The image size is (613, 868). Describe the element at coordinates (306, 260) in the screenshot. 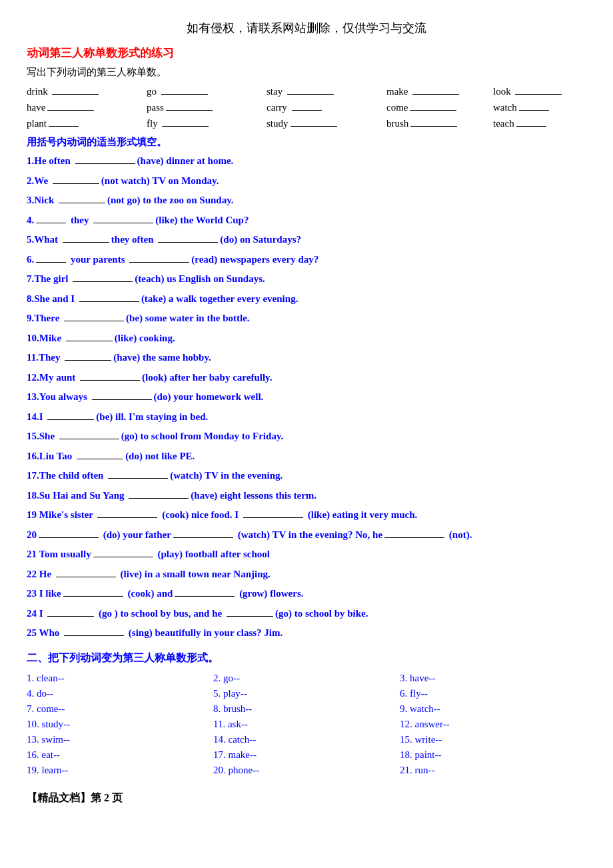

I see `exercise-6: 6. your parents (read) newspapers every …` at that location.